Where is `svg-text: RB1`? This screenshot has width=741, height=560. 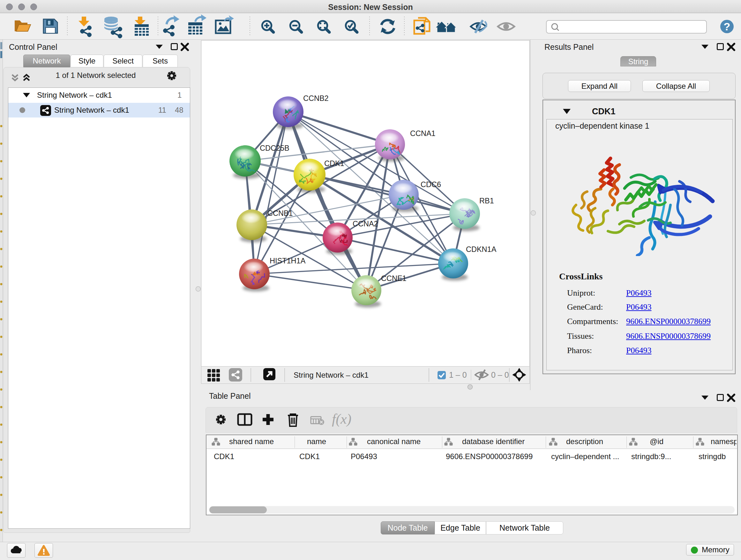 svg-text: RB1 is located at coordinates (487, 201).